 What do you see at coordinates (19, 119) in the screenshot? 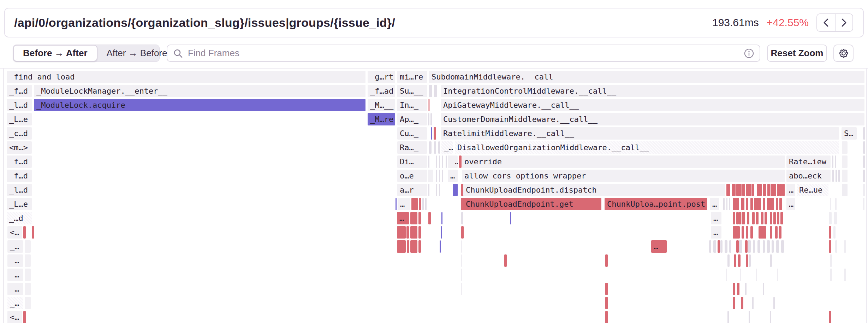
I see `flame-frame: _L…e` at bounding box center [19, 119].